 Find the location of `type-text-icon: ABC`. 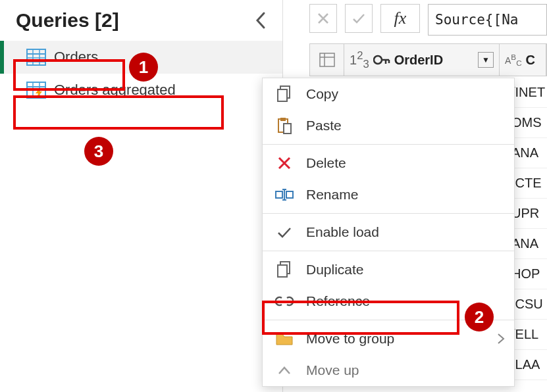

type-text-icon: ABC is located at coordinates (513, 60).